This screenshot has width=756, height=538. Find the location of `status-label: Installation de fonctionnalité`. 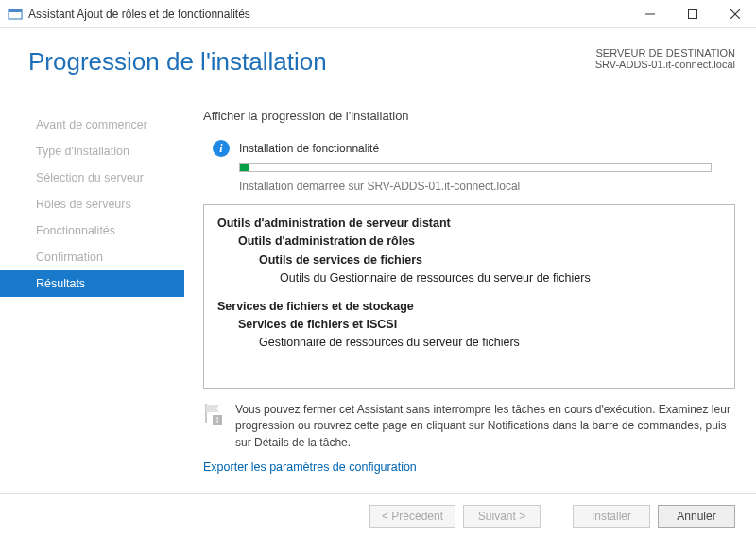

status-label: Installation de fonctionnalité is located at coordinates (309, 148).